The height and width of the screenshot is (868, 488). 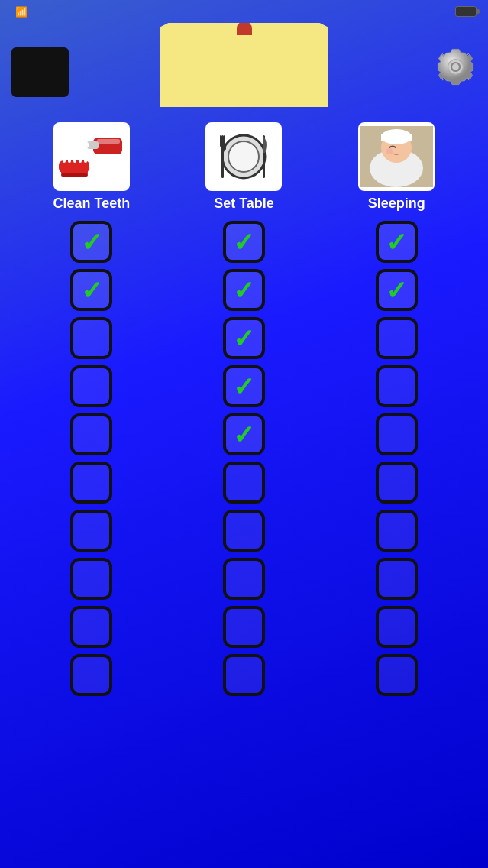 I want to click on settings-button, so click(x=455, y=67).